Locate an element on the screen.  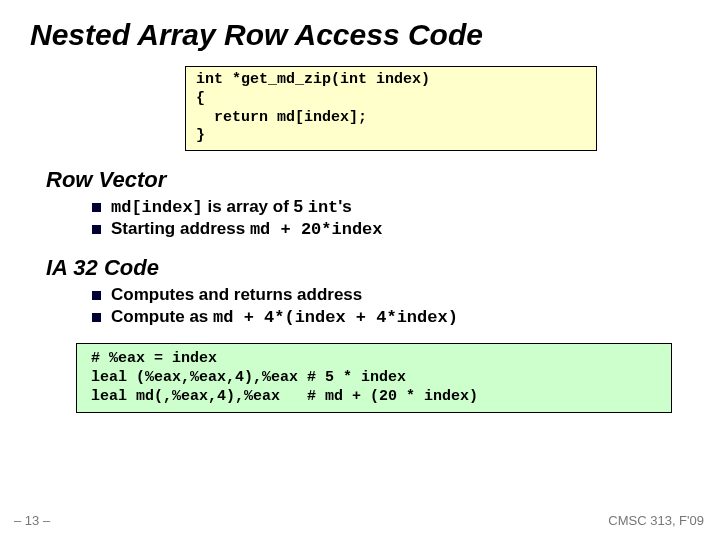
course-label: CMSC 313, F'09 is located at coordinates (656, 520).